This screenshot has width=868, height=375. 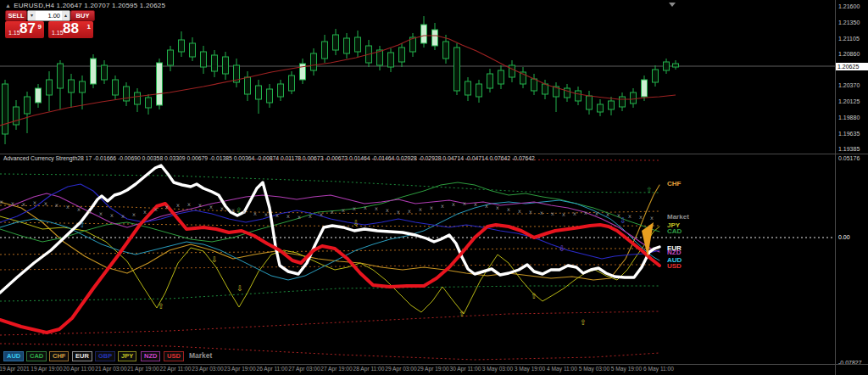 What do you see at coordinates (530, 368) in the screenshot?
I see `time-axis-label: 3 May 19:00` at bounding box center [530, 368].